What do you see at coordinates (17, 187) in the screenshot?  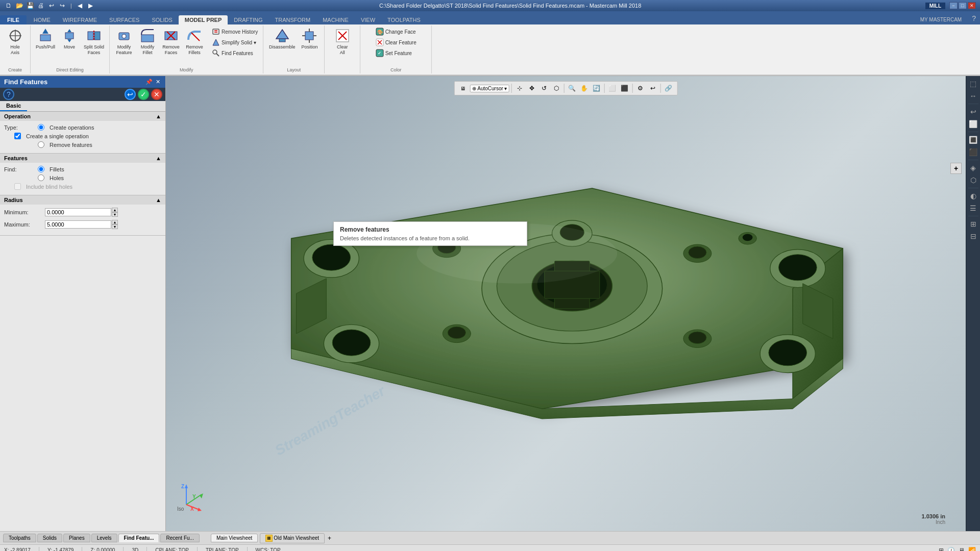 I see `include-blind-holes-checkbox` at bounding box center [17, 187].